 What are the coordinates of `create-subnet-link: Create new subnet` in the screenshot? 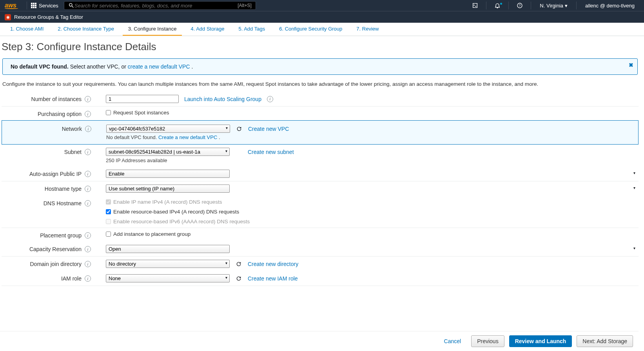 It's located at (271, 152).